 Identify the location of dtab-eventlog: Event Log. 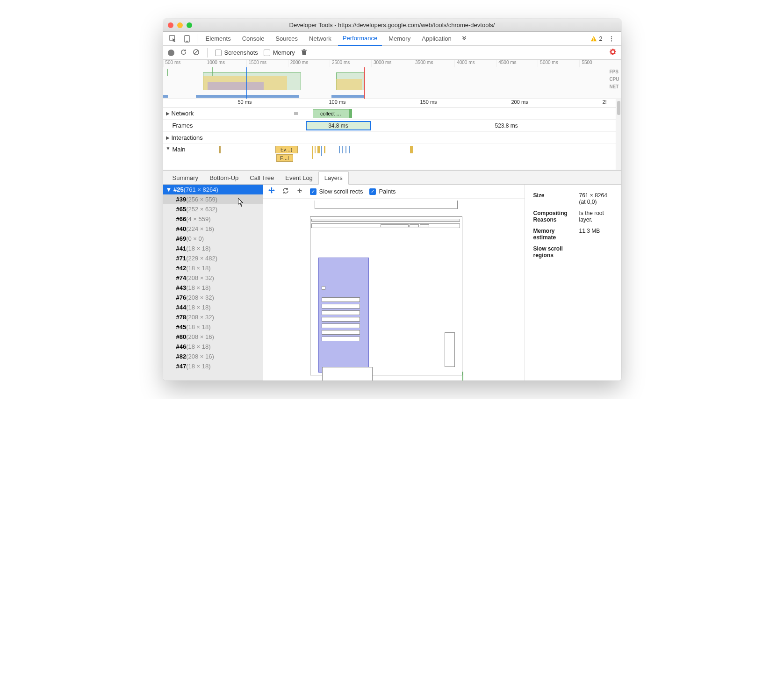
(299, 178).